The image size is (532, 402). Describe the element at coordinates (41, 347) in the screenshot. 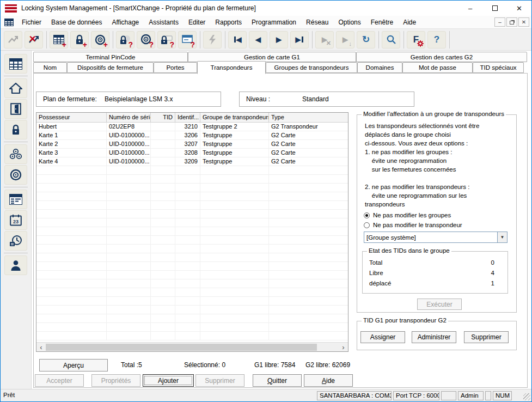

I see `scroll-left-arrow-icon: ‹` at that location.